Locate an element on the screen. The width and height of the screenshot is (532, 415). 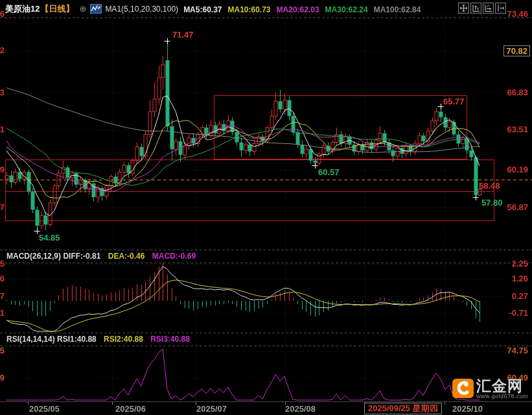
axis-left-sliver: 2.25 is located at coordinates (3, 263).